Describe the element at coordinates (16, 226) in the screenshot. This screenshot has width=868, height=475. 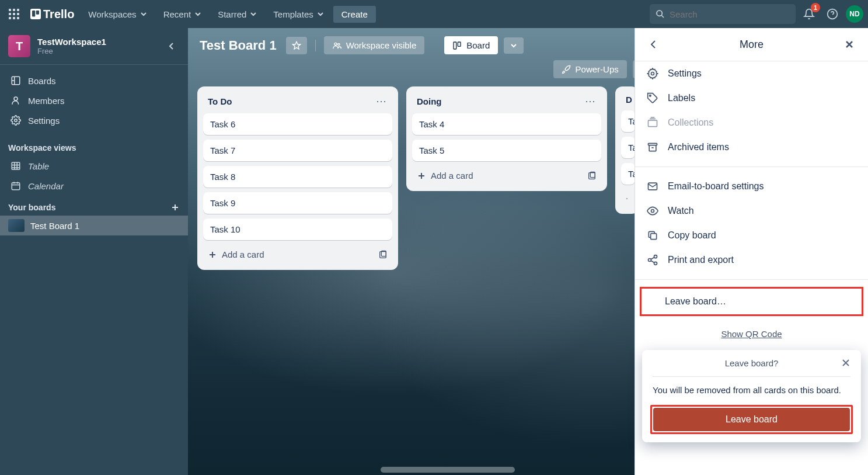
I see `board-thumbnail` at that location.